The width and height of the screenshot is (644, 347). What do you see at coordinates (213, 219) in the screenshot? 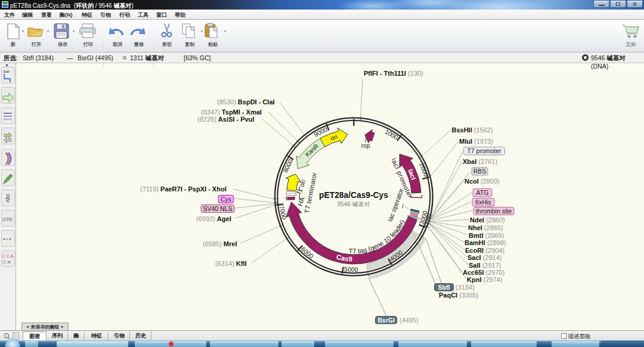
I see `svg-text: (6993) AgeI` at bounding box center [213, 219].